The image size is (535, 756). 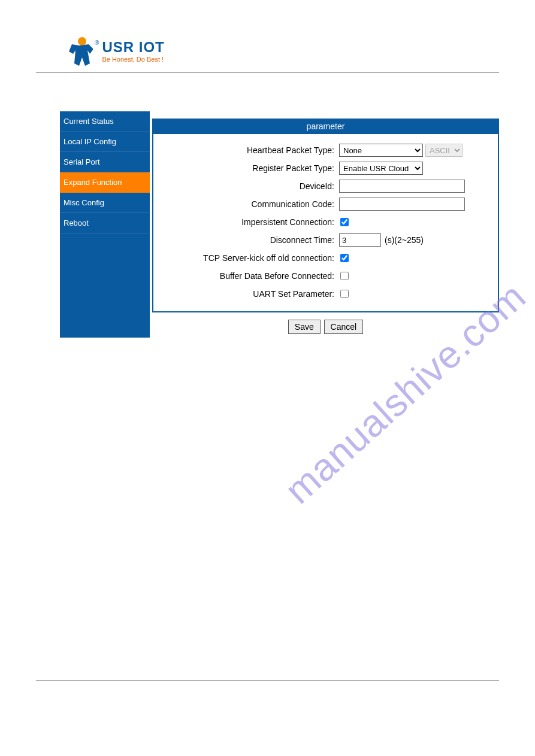 What do you see at coordinates (115, 51) in the screenshot?
I see `brand-logo: ® USR IOT Be Honest, Do Best !` at bounding box center [115, 51].